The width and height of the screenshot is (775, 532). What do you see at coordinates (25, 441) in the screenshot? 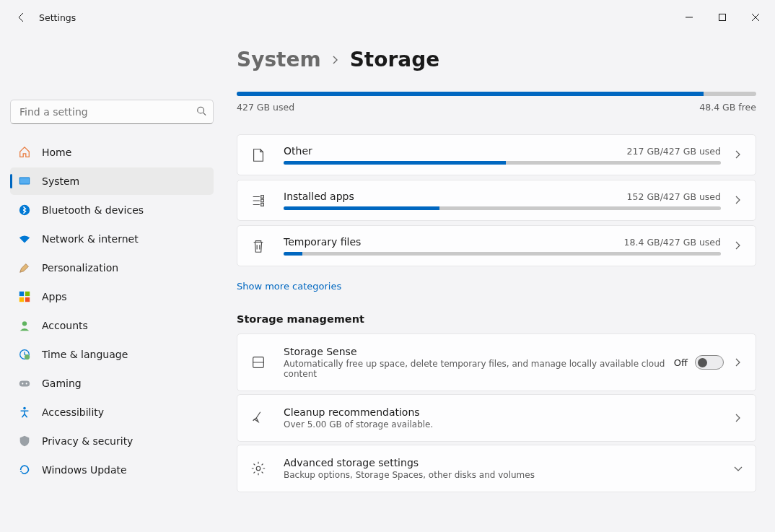
I see `privacy-icon` at bounding box center [25, 441].